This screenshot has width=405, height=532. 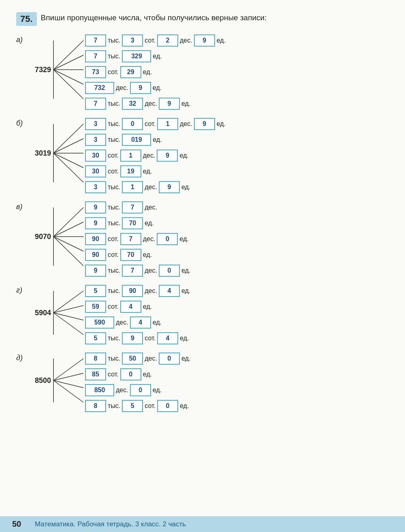 I want to click on value-box-g-0-1: 90, so click(x=132, y=291).